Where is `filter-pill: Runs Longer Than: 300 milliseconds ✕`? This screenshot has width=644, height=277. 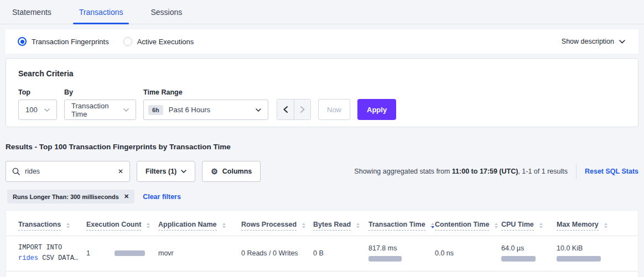 filter-pill: Runs Longer Than: 300 milliseconds ✕ is located at coordinates (71, 197).